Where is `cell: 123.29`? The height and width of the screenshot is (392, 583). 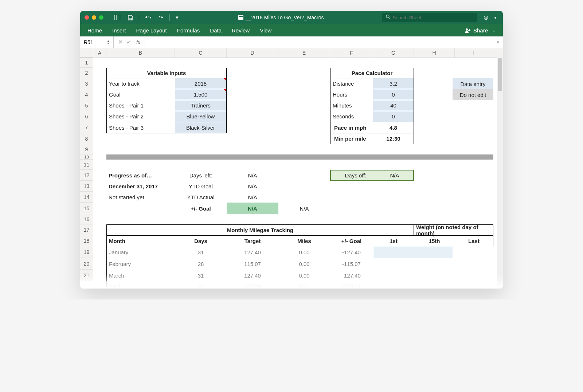
cell: 123.29 is located at coordinates (253, 285).